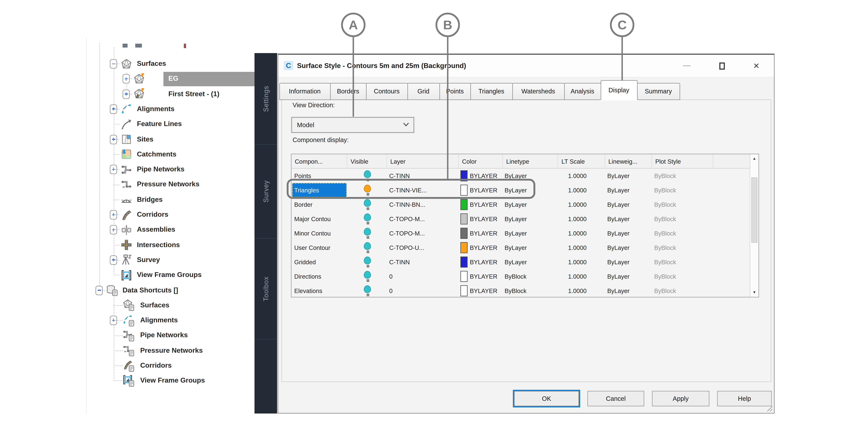  Describe the element at coordinates (130, 154) in the screenshot. I see `tree-item-catchments: Catchments` at that location.